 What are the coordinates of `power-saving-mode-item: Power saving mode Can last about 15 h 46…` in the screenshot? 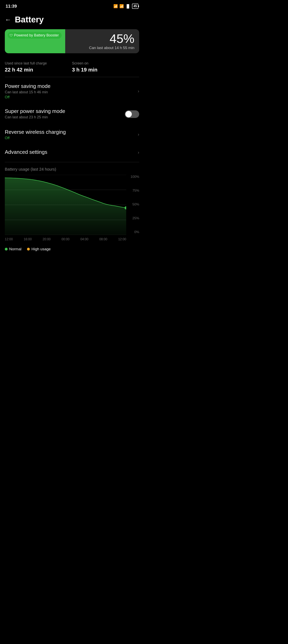 It's located at (72, 91).